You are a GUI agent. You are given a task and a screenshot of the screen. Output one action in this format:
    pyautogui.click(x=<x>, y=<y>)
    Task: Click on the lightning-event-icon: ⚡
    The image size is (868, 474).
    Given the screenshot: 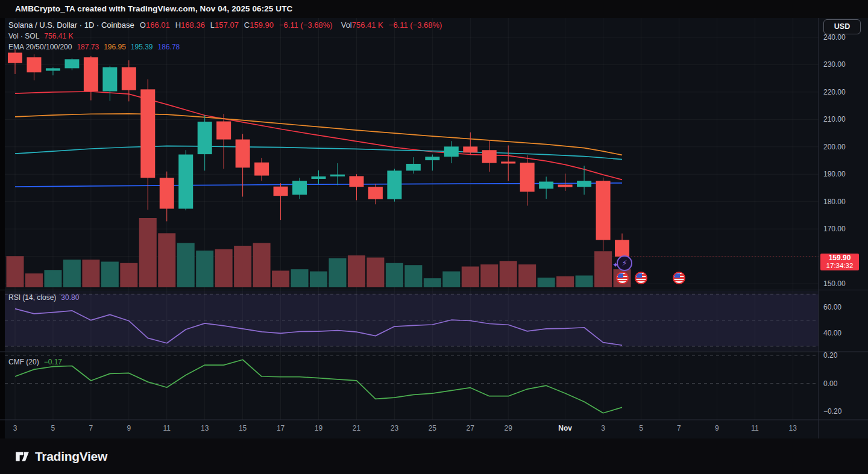 What is the action you would take?
    pyautogui.click(x=624, y=263)
    